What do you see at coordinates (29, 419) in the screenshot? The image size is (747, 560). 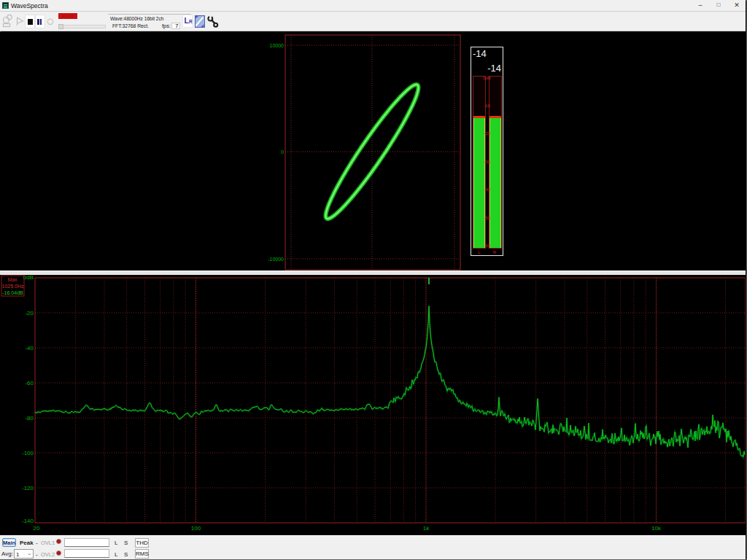 I see `svg-text: -80` at bounding box center [29, 419].